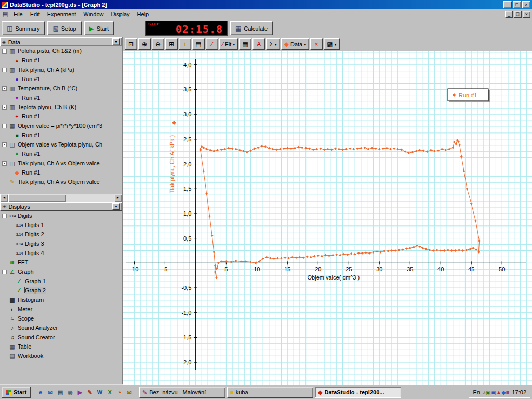  What do you see at coordinates (4, 198) in the screenshot?
I see `scroll-left-button: ◄` at bounding box center [4, 198].